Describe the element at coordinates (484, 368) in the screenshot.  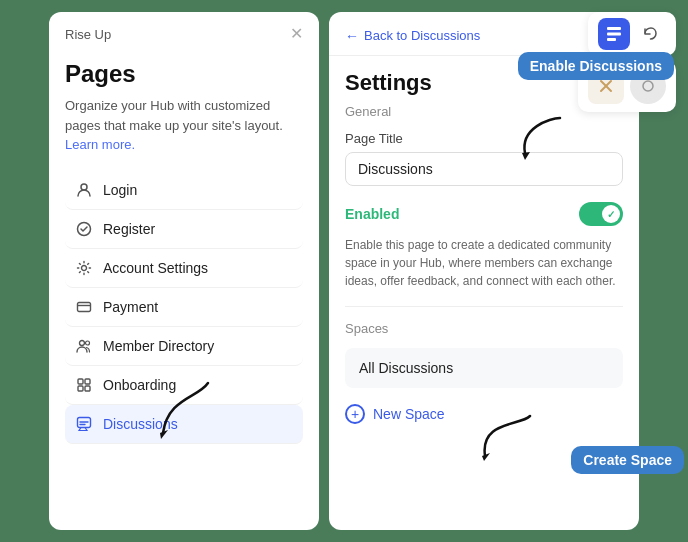
I see `spaces-section: Spaces All Discussions + New Space` at that location.